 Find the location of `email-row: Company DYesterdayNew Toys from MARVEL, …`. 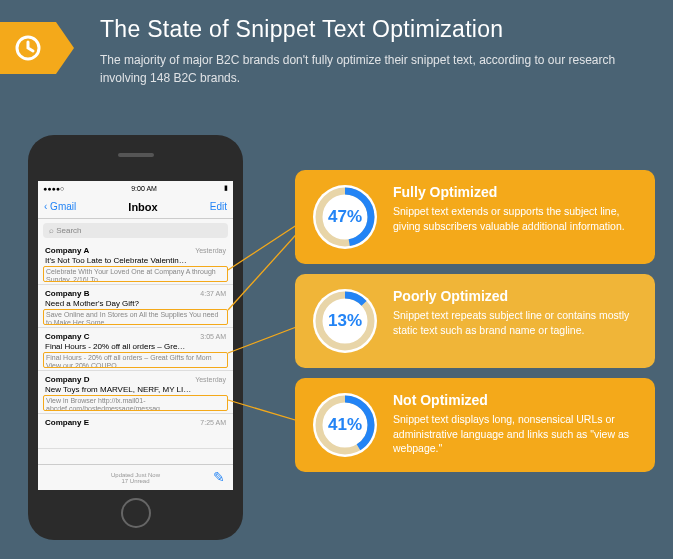

email-row: Company DYesterdayNew Toys from MARVEL, … is located at coordinates (136, 392).